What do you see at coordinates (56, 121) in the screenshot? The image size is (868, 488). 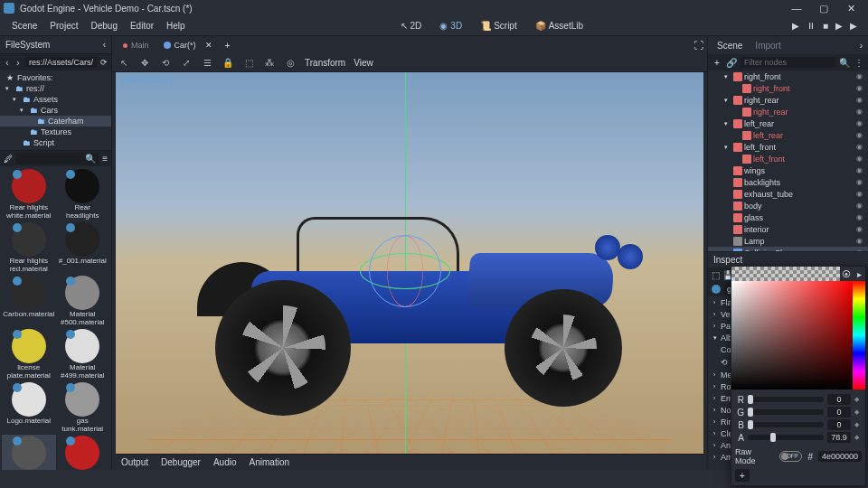 I see `tree-folder-caterham: 🖿Caterham` at bounding box center [56, 121].